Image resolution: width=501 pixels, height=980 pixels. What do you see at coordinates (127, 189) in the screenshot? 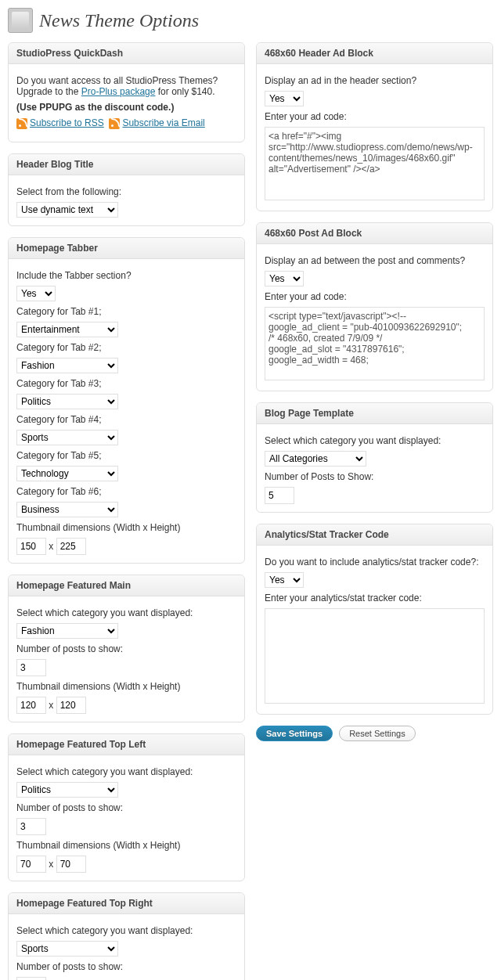
I see `header-blog-title-box: Header Blog Title Select from the follow…` at bounding box center [127, 189].